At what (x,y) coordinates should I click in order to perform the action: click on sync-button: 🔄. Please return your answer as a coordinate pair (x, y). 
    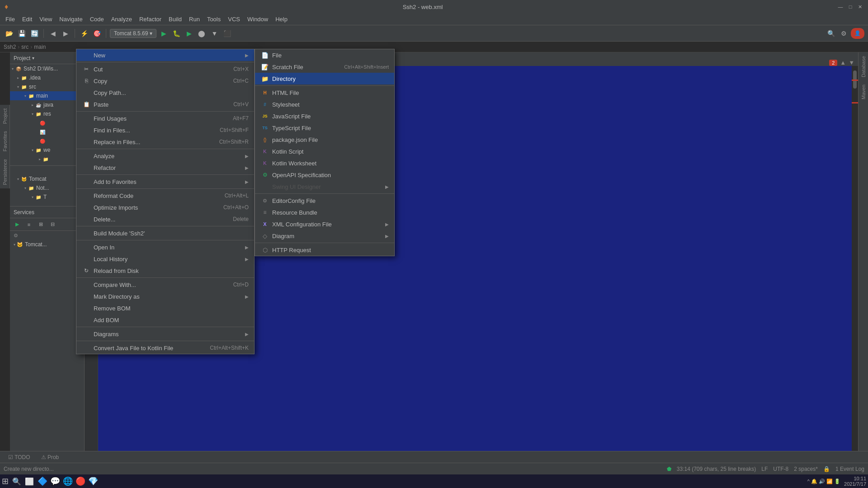
    Looking at the image, I should click on (34, 33).